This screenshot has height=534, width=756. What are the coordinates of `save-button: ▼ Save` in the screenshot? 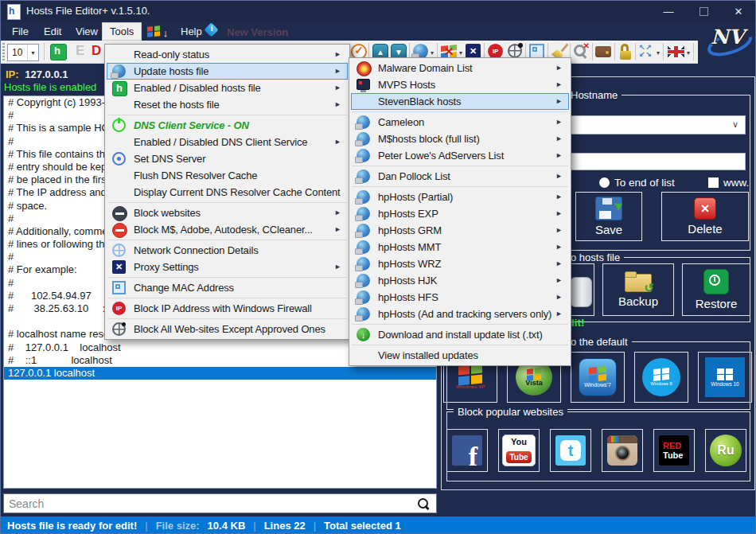 It's located at (609, 216).